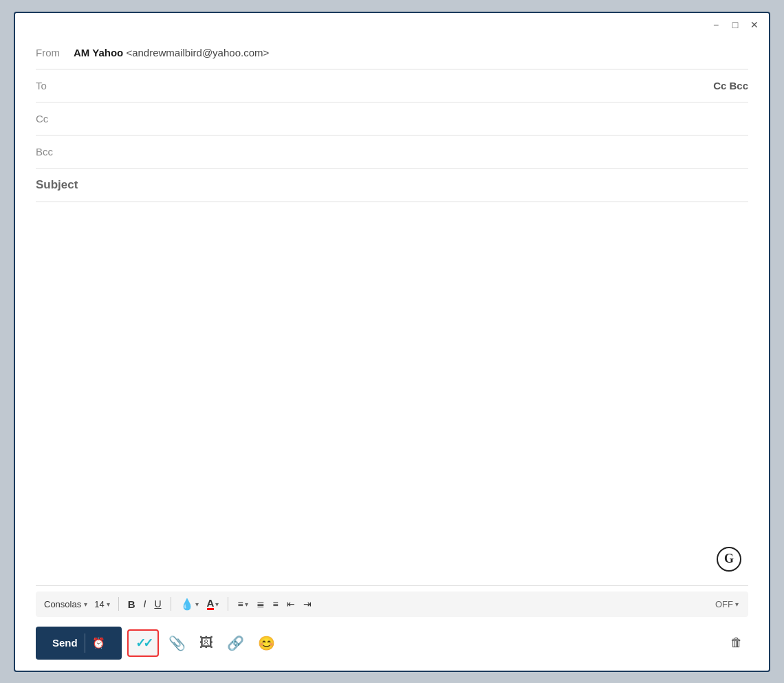 Image resolution: width=784 pixels, height=683 pixels. I want to click on link-button: 🔗, so click(235, 643).